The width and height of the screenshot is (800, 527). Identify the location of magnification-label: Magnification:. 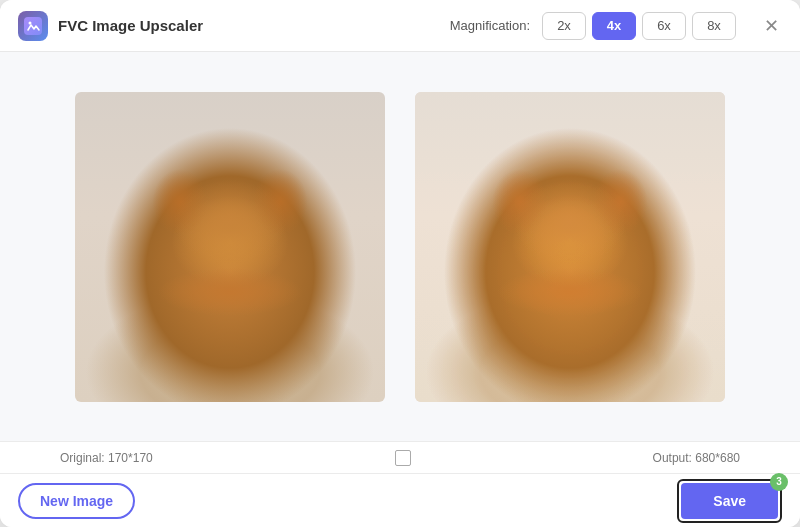
(490, 26).